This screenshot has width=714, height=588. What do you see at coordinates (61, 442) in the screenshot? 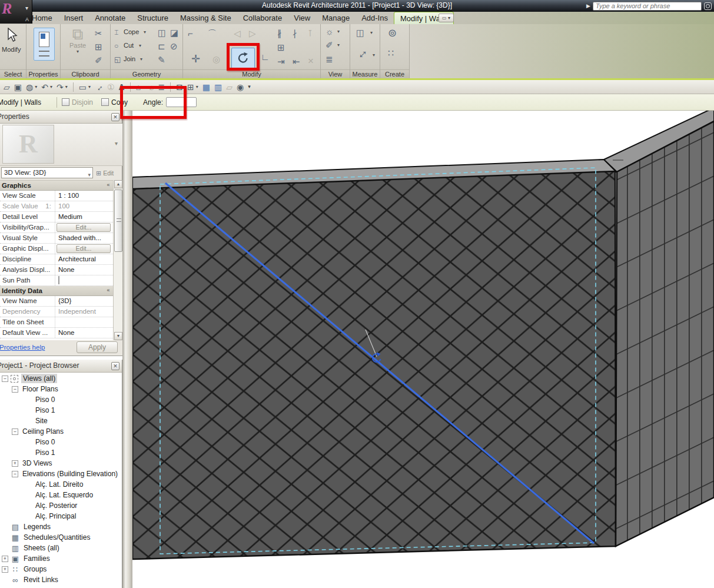
I see `tree-item-piso0-ceiling: Piso 0` at bounding box center [61, 442].